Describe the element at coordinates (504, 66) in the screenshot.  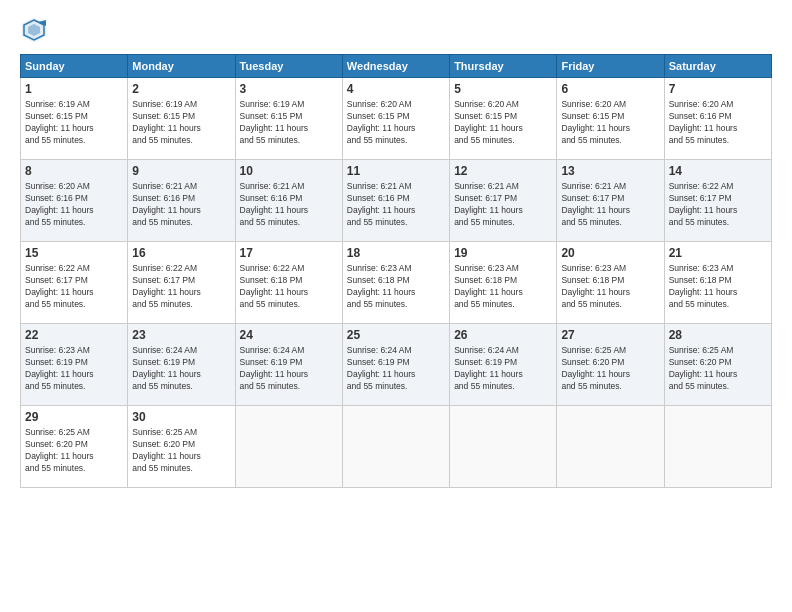
I see `weekday-header-thursday: Thursday` at that location.